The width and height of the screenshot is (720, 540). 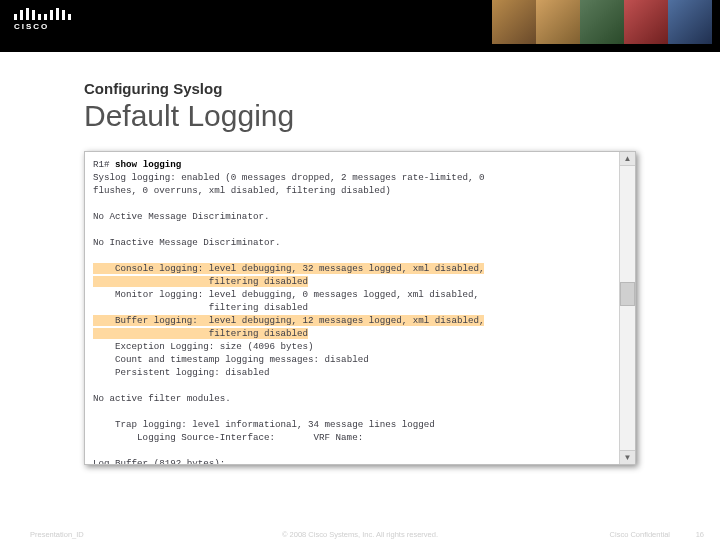 What do you see at coordinates (602, 22) in the screenshot?
I see `photo-strip` at bounding box center [602, 22].